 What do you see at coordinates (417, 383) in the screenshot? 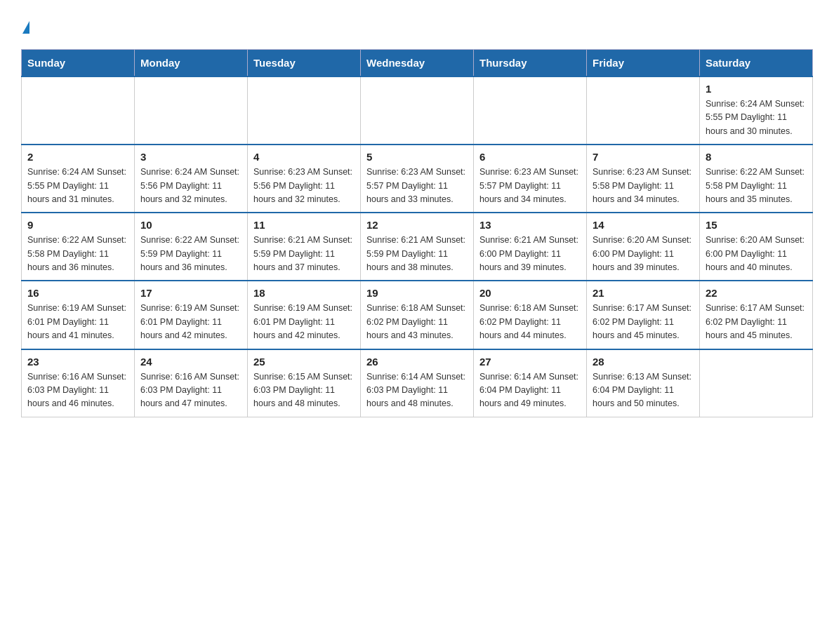
I see `calendar-cell: 26Sunrise: 6:14 AM Sunset: 6:03 PM Dayli…` at bounding box center [417, 383].